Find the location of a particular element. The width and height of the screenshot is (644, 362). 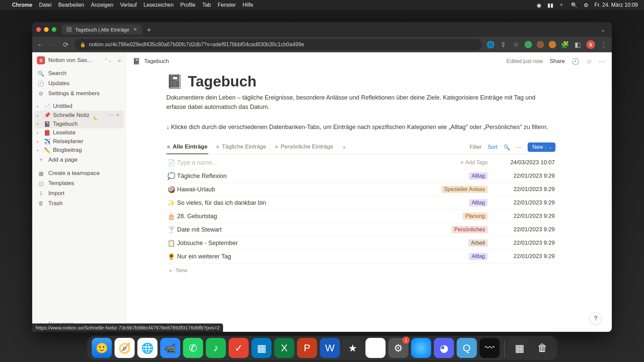

dock-word: W is located at coordinates (330, 348).